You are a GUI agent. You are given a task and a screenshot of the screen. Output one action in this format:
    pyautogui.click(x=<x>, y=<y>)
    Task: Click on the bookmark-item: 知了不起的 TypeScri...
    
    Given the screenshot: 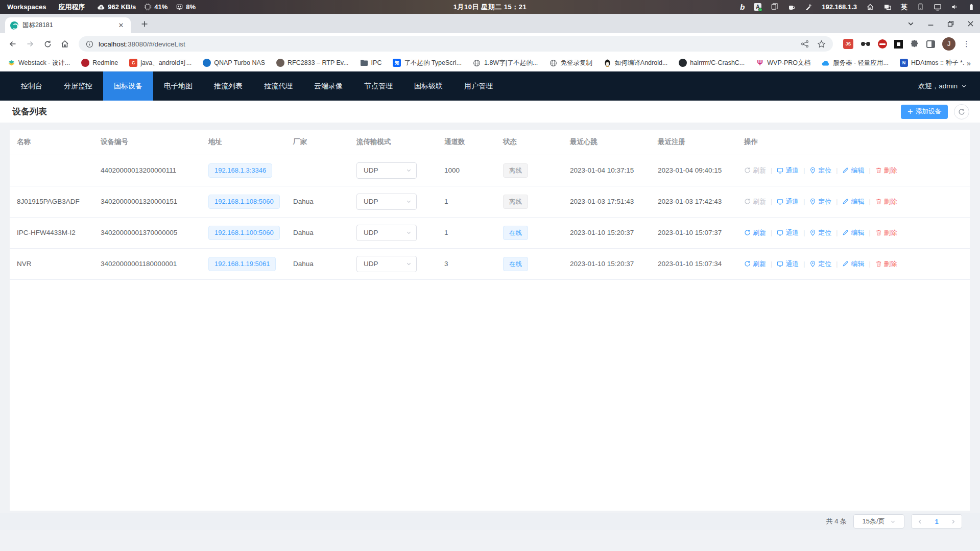 What is the action you would take?
    pyautogui.click(x=427, y=63)
    